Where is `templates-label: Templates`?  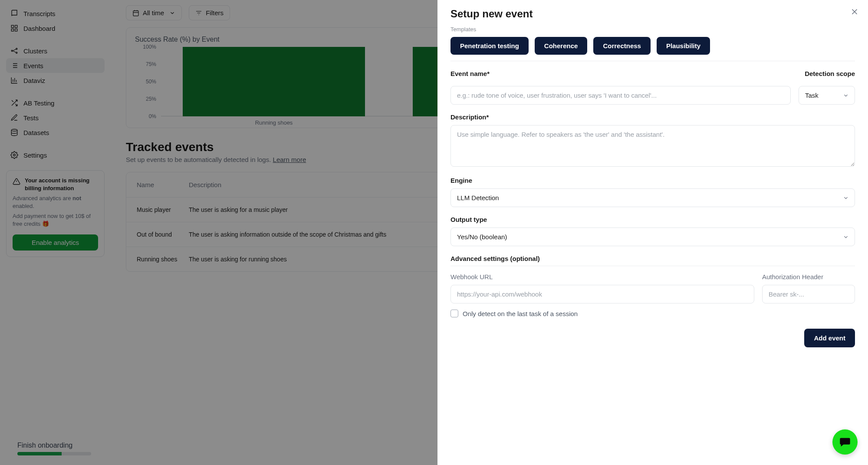
templates-label: Templates is located at coordinates (653, 30).